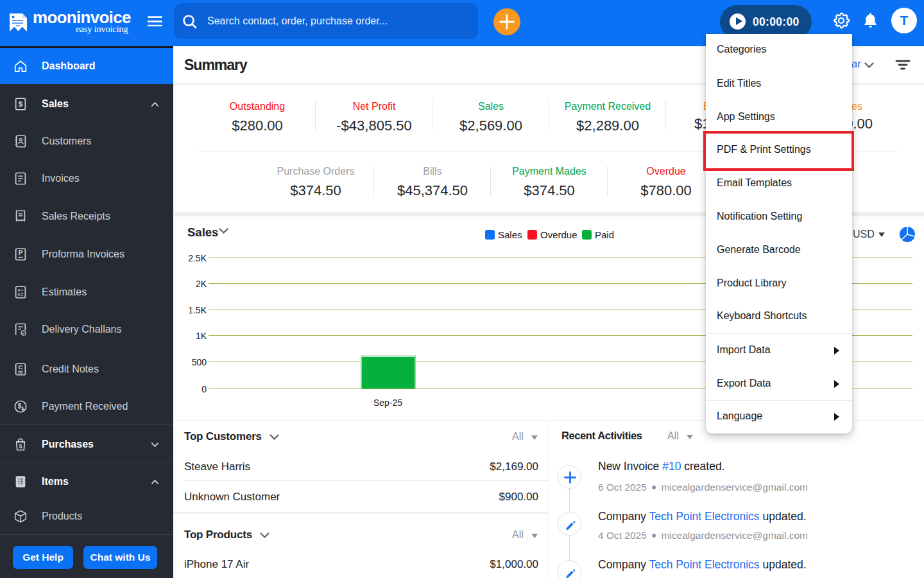 This screenshot has height=578, width=924. What do you see at coordinates (21, 367) in the screenshot?
I see `svg-text: C` at bounding box center [21, 367].